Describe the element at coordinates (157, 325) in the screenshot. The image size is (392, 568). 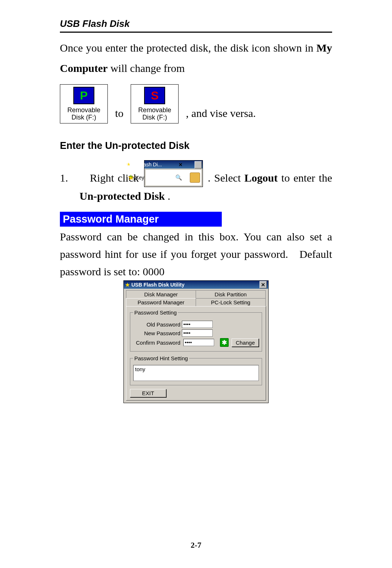
I see `old-password-label: Old Password` at that location.